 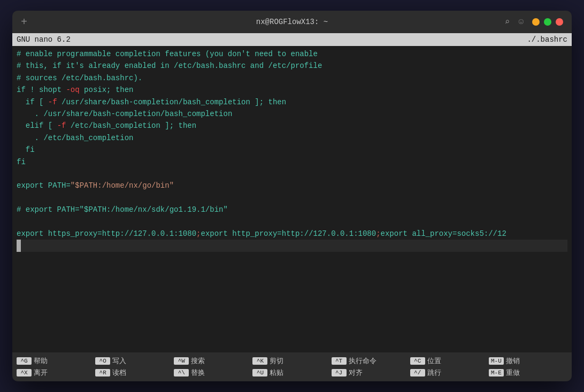 What do you see at coordinates (260, 373) in the screenshot?
I see `shortcut-key-paste: ^U` at bounding box center [260, 373].